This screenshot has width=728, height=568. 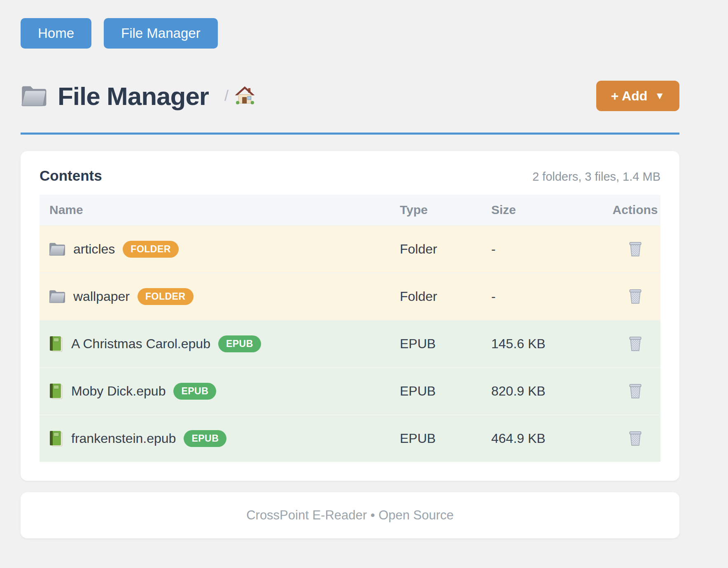 What do you see at coordinates (350, 96) in the screenshot?
I see `page-header: File Manager / + Add ▼` at bounding box center [350, 96].